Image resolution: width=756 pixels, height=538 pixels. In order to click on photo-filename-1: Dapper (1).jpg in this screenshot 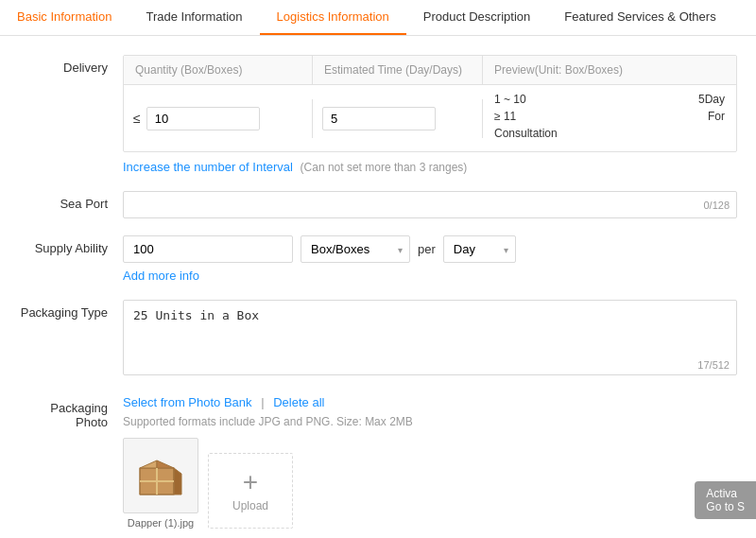, I will do `click(161, 523)`.